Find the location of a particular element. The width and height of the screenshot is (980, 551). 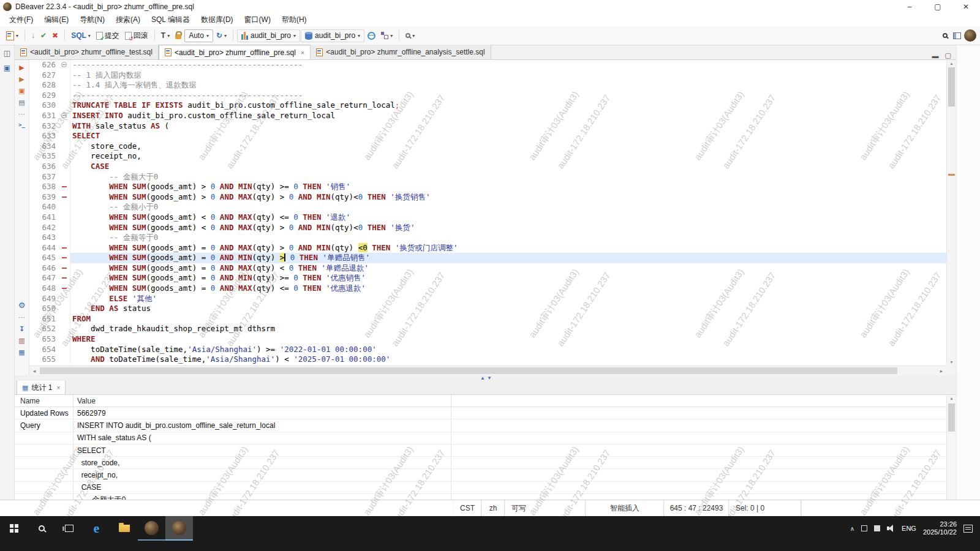

transaction-mode-button: T▾ is located at coordinates (165, 36).